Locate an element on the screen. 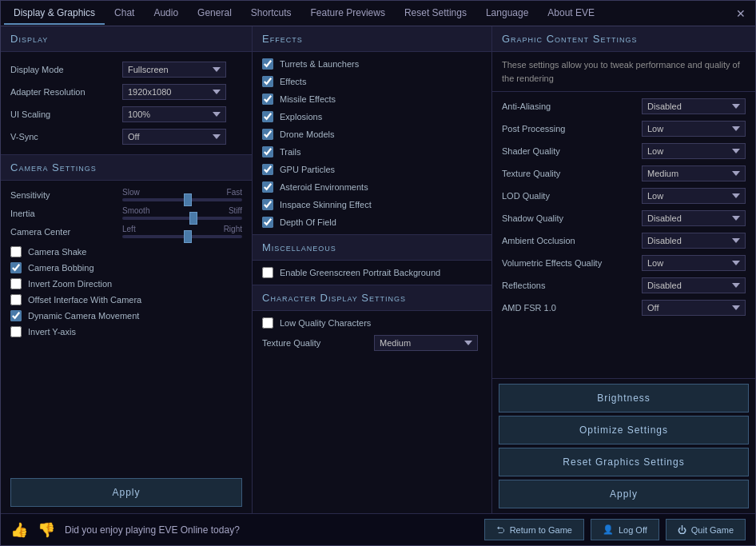  camera-bobbing-label: Camera Bobbing is located at coordinates (53, 268).